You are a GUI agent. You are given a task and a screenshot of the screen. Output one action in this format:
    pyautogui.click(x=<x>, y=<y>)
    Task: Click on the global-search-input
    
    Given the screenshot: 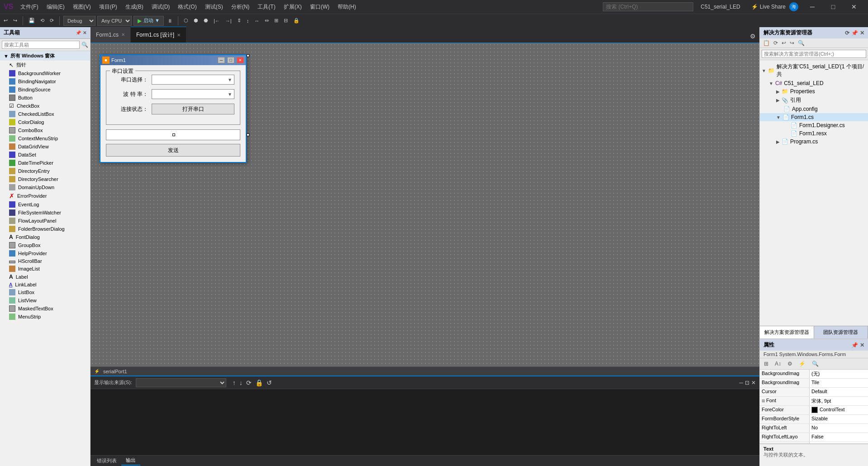 What is the action you would take?
    pyautogui.click(x=648, y=7)
    